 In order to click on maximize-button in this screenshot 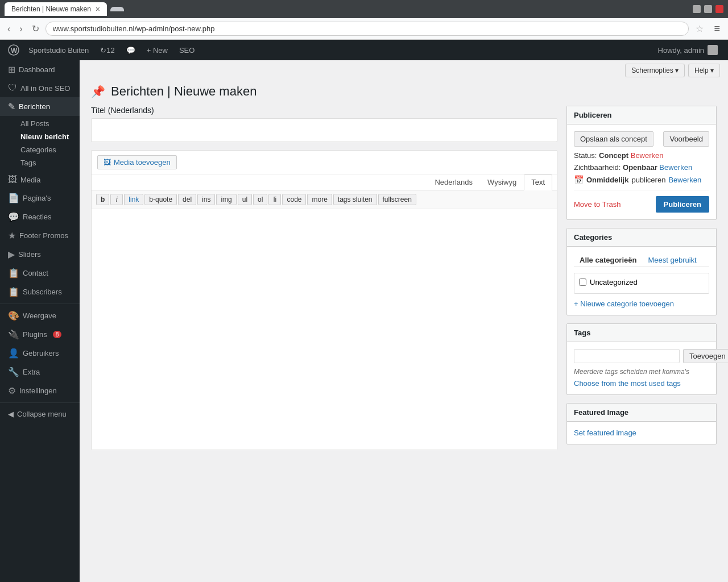, I will do `click(708, 9)`.